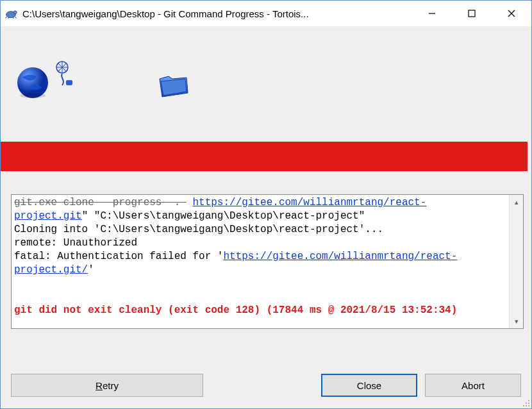  I want to click on error-line: git did not exit cleanly (exit code 128)…, so click(236, 310).